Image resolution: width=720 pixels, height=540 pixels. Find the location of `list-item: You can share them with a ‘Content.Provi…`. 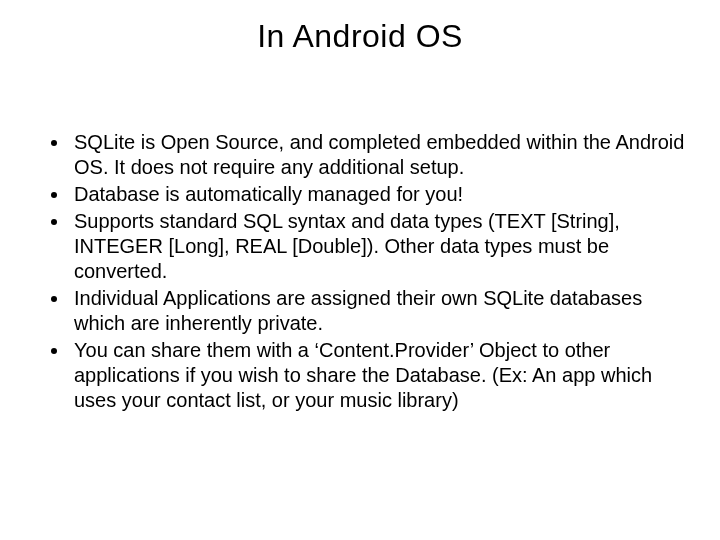

list-item: You can share them with a ‘Content.Provi… is located at coordinates (380, 376).